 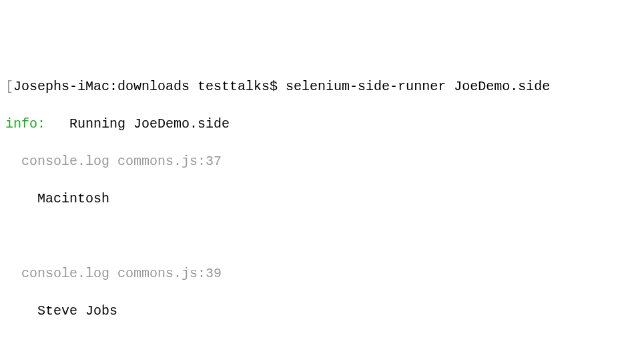 I want to click on console-log-2: console.log commons.js:39, so click(x=322, y=274).